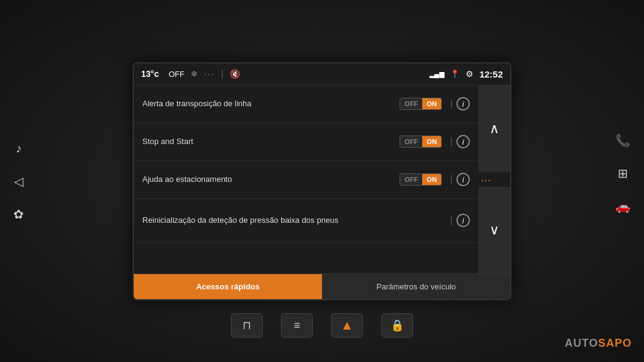 The width and height of the screenshot is (644, 362). What do you see at coordinates (494, 230) in the screenshot?
I see `scroll-down-button: ∨` at bounding box center [494, 230].